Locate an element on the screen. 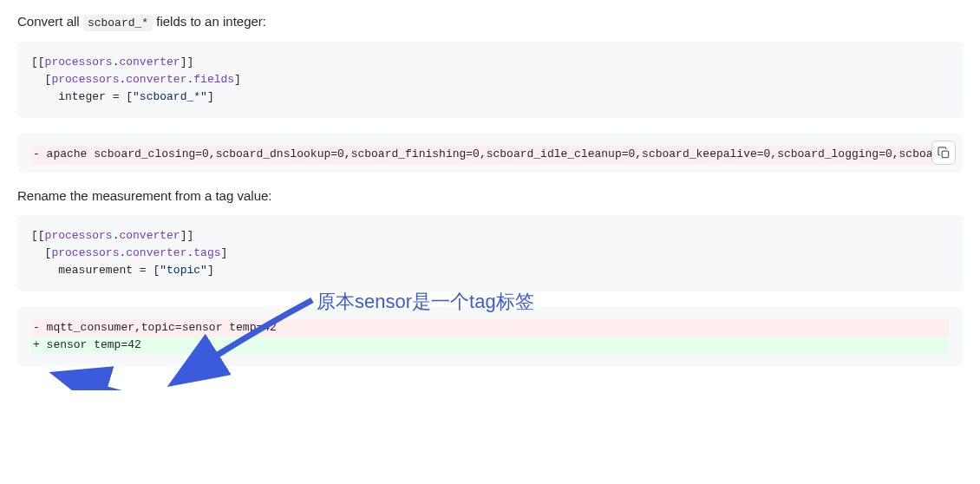 Image resolution: width=980 pixels, height=484 pixels. cfg1-line2: [processors.converter.fields] is located at coordinates (490, 80).